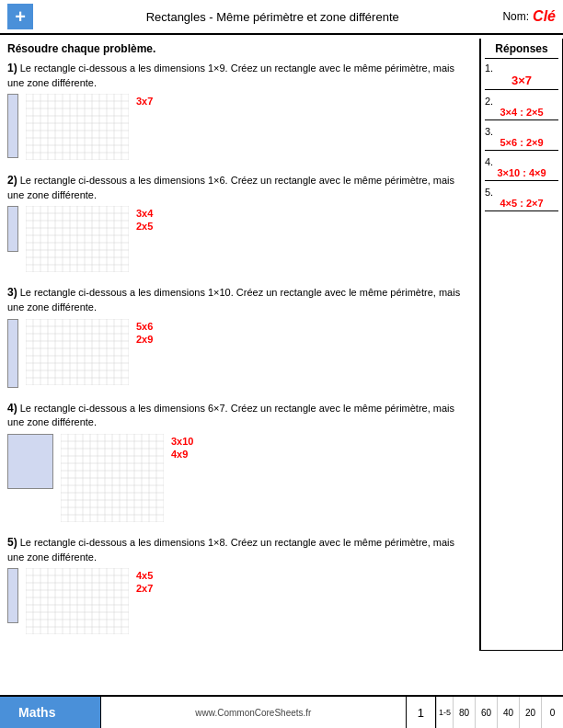  Describe the element at coordinates (530, 712) in the screenshot. I see `score-cell-3: 20` at that location.